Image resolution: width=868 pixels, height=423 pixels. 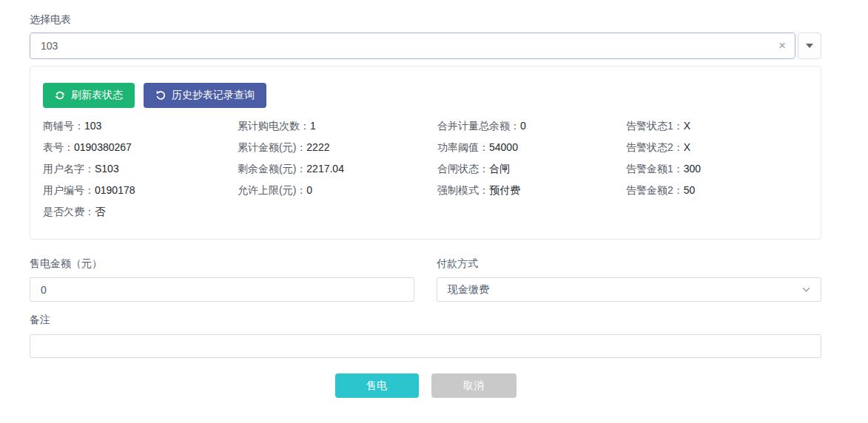 What do you see at coordinates (97, 95) in the screenshot?
I see `refresh-button-label: 刷新表状态` at bounding box center [97, 95].